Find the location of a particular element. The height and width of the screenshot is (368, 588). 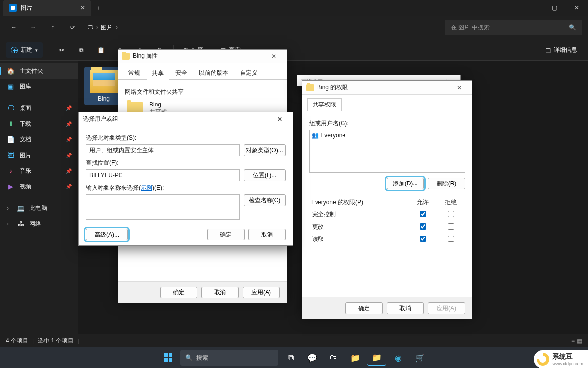

sidebar-item-gallery: ▣图库 is located at coordinates (39, 86).